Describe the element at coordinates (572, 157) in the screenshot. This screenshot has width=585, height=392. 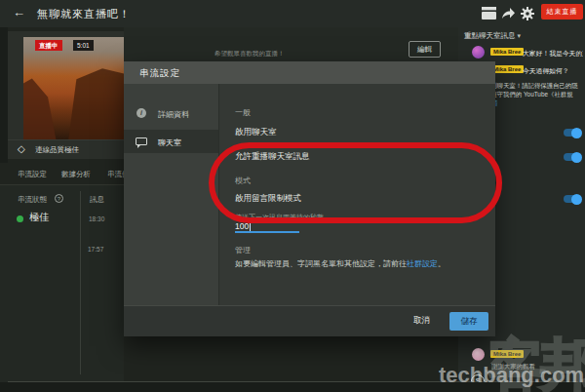
I see `allow-replay-toggle` at that location.